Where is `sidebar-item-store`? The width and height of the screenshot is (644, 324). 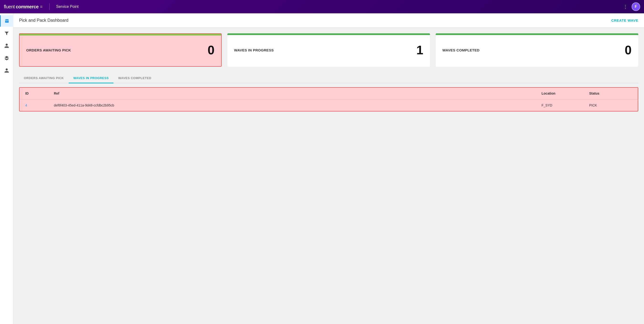 sidebar-item-store is located at coordinates (6, 21).